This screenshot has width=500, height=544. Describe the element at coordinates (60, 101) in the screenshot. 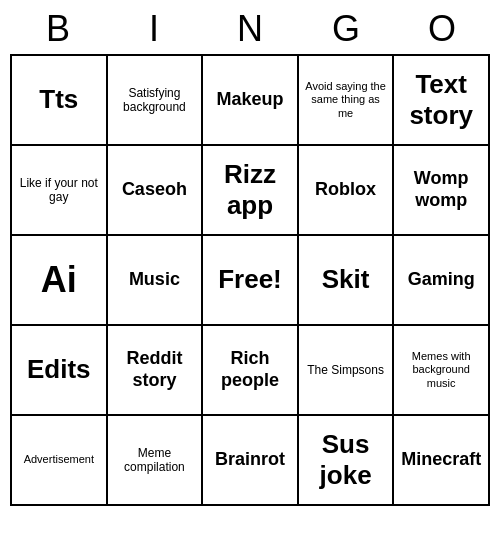

I see `cell-0-0: Tts` at that location.